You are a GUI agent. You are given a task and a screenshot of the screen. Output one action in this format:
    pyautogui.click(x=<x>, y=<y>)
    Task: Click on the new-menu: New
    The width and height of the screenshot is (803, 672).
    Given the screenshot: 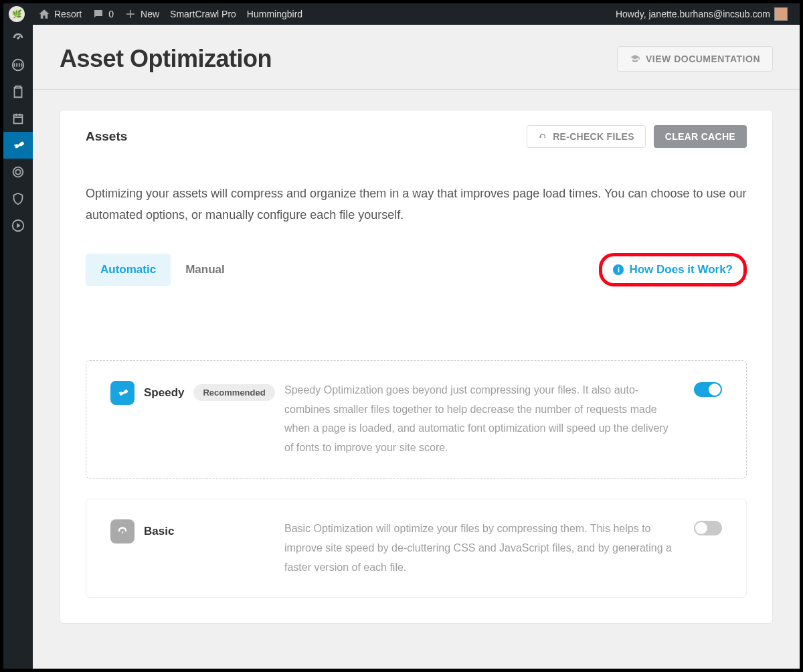 What is the action you would take?
    pyautogui.click(x=142, y=14)
    